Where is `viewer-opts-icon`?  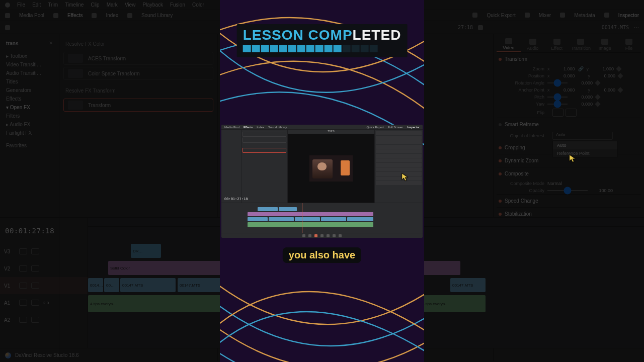
viewer-opts-icon is located at coordinates (480, 28).